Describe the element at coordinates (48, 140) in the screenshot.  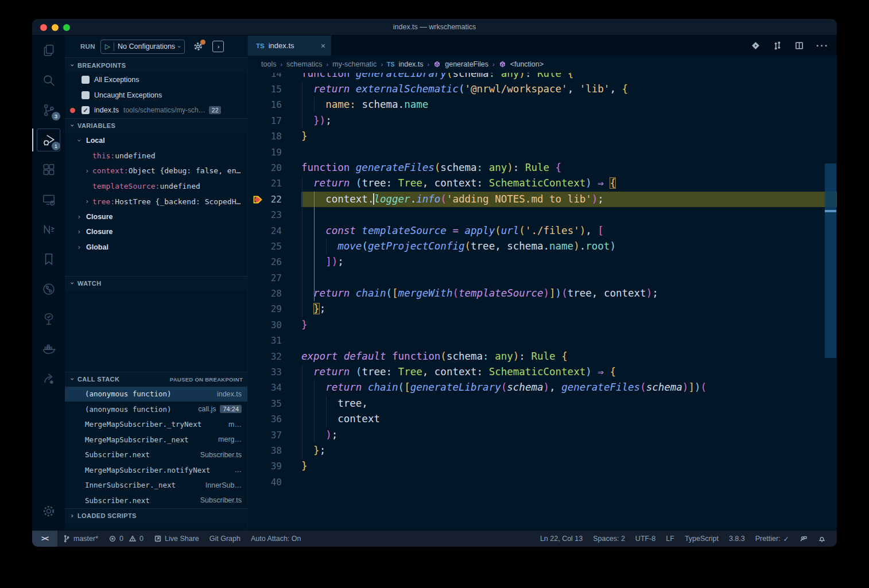
I see `run-debug-icon: 1` at that location.